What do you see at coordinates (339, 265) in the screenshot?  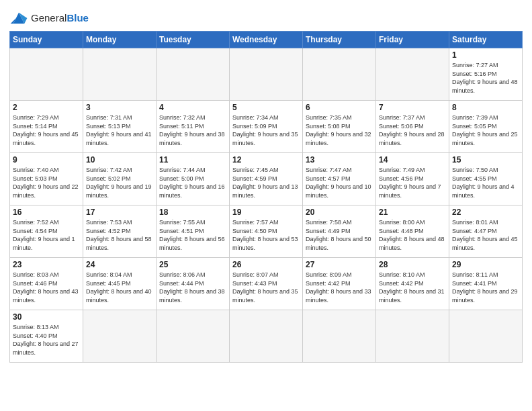 I see `day-number: 27` at bounding box center [339, 265].